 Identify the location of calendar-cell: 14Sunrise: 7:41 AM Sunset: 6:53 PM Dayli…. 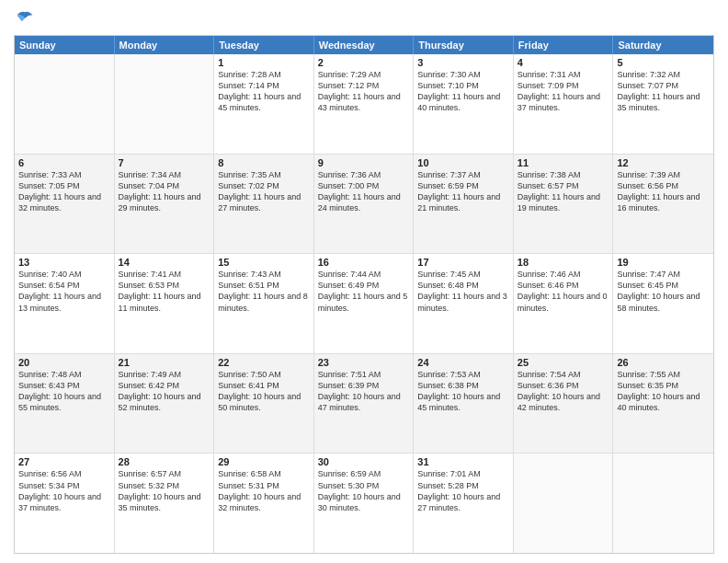
(165, 304).